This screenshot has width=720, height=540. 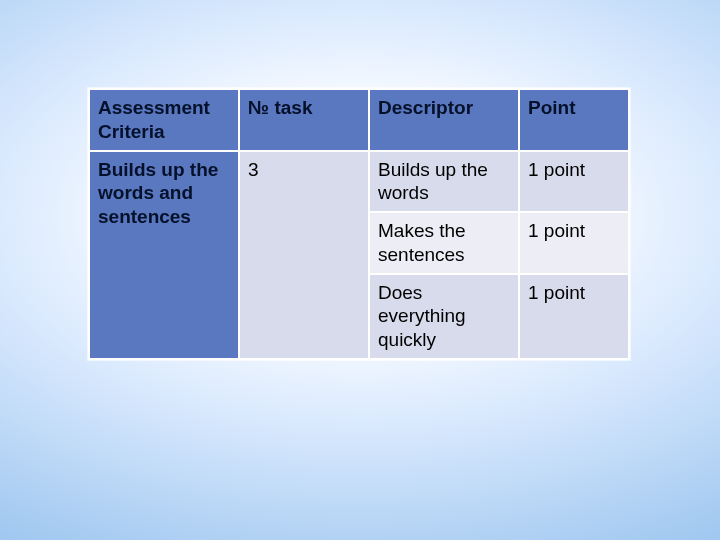 I want to click on criteria-cell: Builds up the words and sentences, so click(x=164, y=255).